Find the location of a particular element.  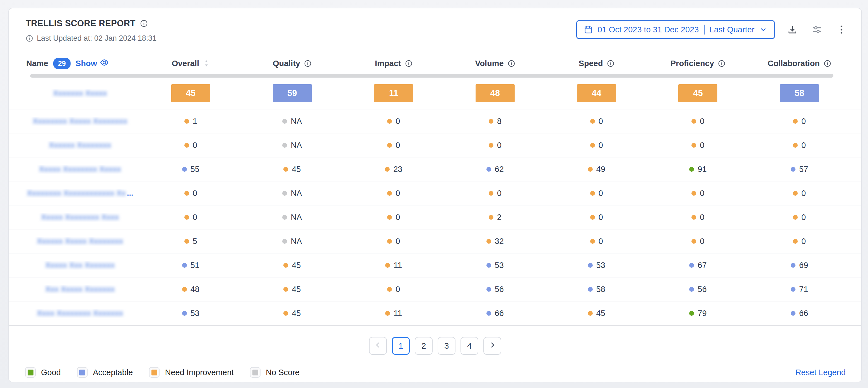

report-info-icon is located at coordinates (144, 24).